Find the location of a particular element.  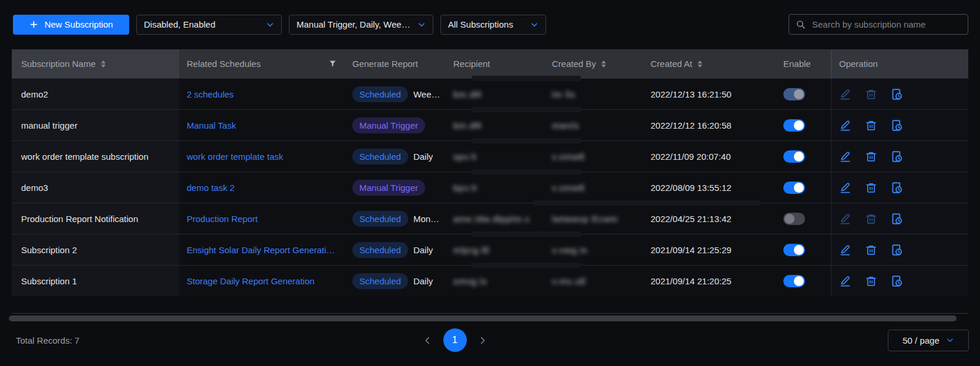

prev-page-icon is located at coordinates (427, 341).